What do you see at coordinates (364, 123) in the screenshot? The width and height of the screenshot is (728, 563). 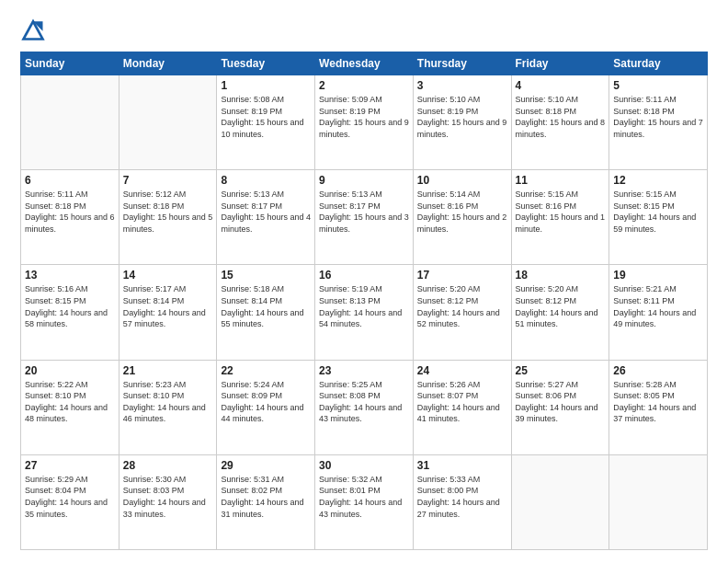 I see `calendar-cell: 2Sunrise: 5:09 AMSunset: 8:19 PMDaylight…` at bounding box center [364, 123].